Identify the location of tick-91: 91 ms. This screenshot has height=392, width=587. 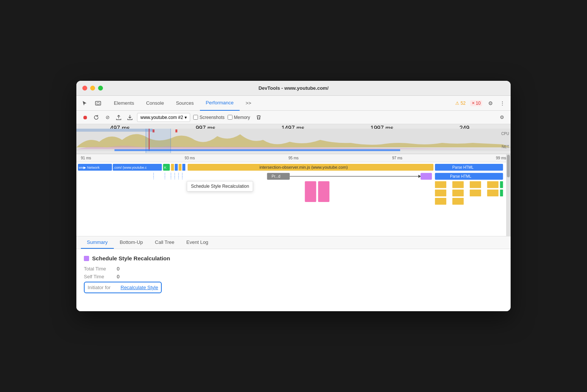
(86, 158).